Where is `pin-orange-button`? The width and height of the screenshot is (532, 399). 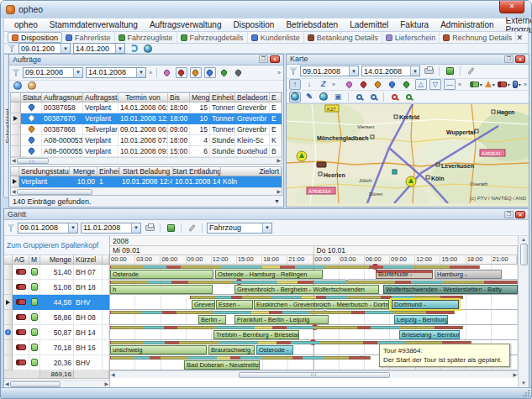 pin-orange-button is located at coordinates (378, 84).